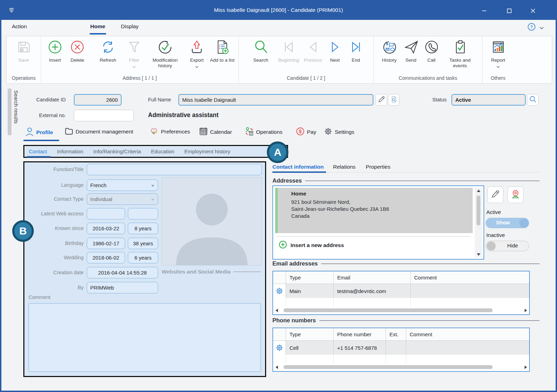 The width and height of the screenshot is (557, 392). I want to click on search-button: Search, so click(261, 51).